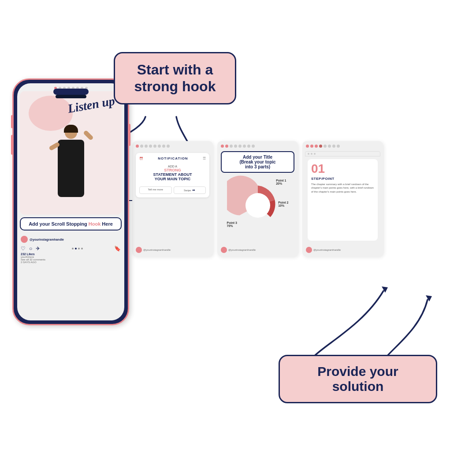 This screenshot has height=476, width=476. What do you see at coordinates (71, 202) in the screenshot?
I see `phone-mockup: Listen up Add your Scroll Stopping Hook …` at bounding box center [71, 202].